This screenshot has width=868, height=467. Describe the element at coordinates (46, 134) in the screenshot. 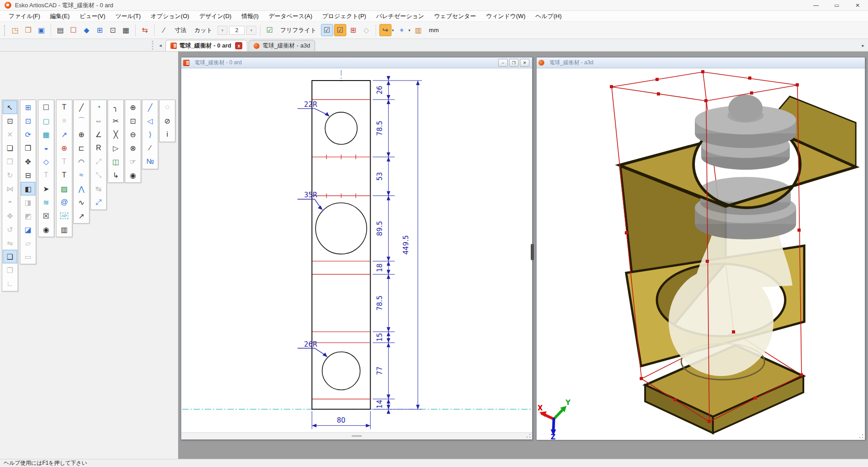

I see `panel-grid-tool: ▦` at that location.